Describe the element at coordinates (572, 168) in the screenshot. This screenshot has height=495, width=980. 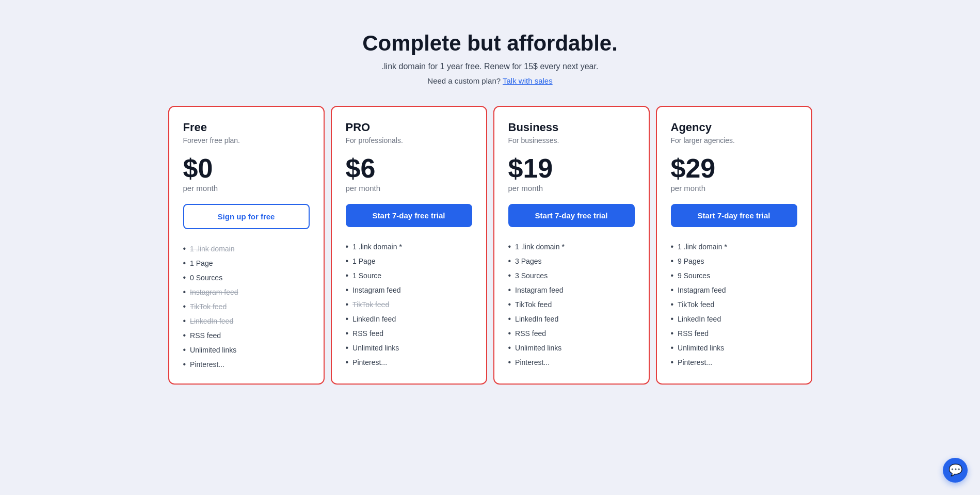
I see `price-amount-business: $19` at that location.